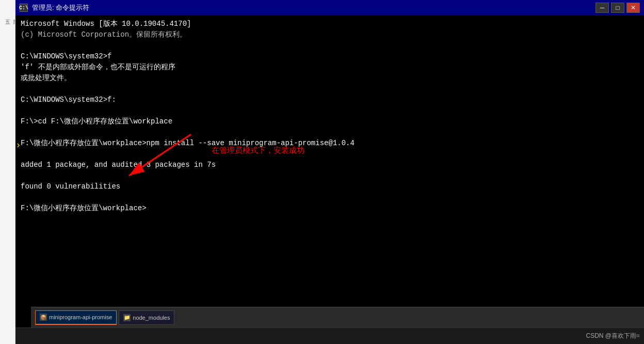 The height and width of the screenshot is (344, 644). Describe the element at coordinates (330, 24) in the screenshot. I see `terminal-line-0: Microsoft Windows [版本 10.0.19045.4170]` at that location.